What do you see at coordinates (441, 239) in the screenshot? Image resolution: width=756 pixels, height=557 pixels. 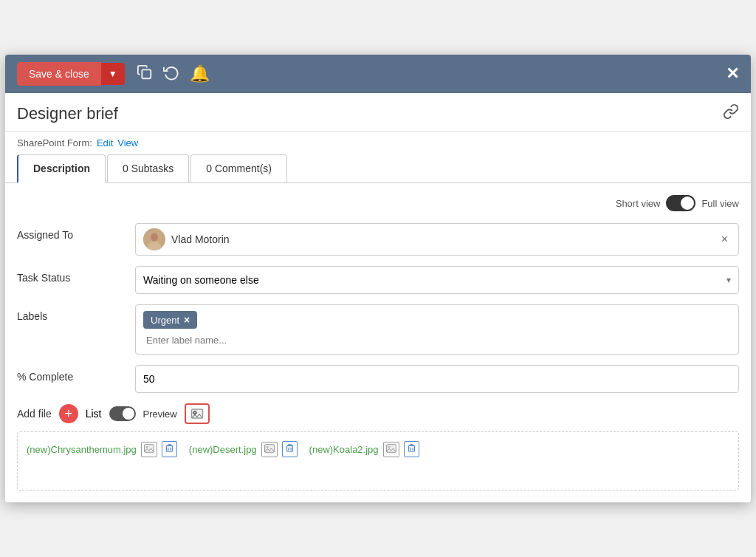 I see `assigned-name: Vlad Motorin` at bounding box center [441, 239].